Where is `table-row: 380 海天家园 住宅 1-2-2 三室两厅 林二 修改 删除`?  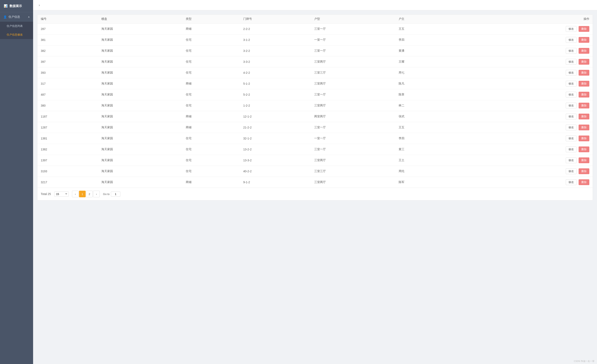 table-row: 380 海天家园 住宅 1-2-2 三室两厅 林二 修改 删除 is located at coordinates (315, 106).